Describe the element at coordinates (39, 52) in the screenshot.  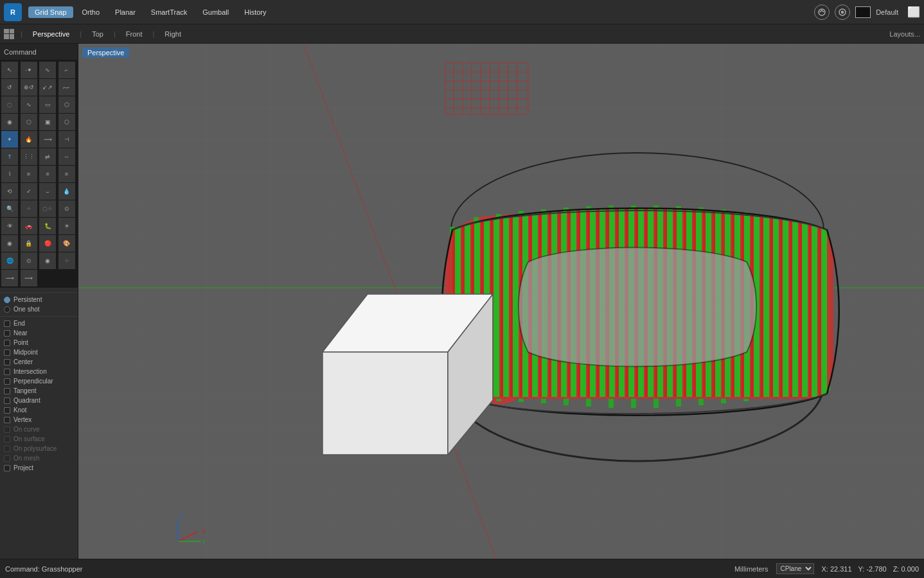
I see `command-bar: Command` at that location.